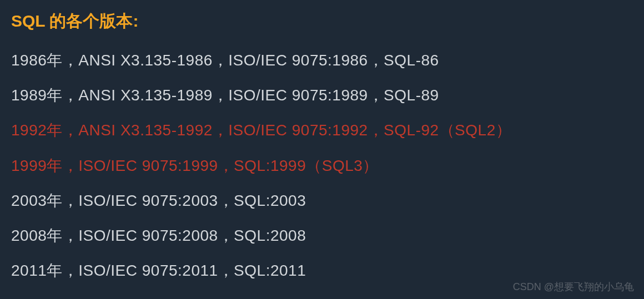  Describe the element at coordinates (573, 287) in the screenshot. I see `watermark: CSDN @想要飞翔的小乌龟` at that location.